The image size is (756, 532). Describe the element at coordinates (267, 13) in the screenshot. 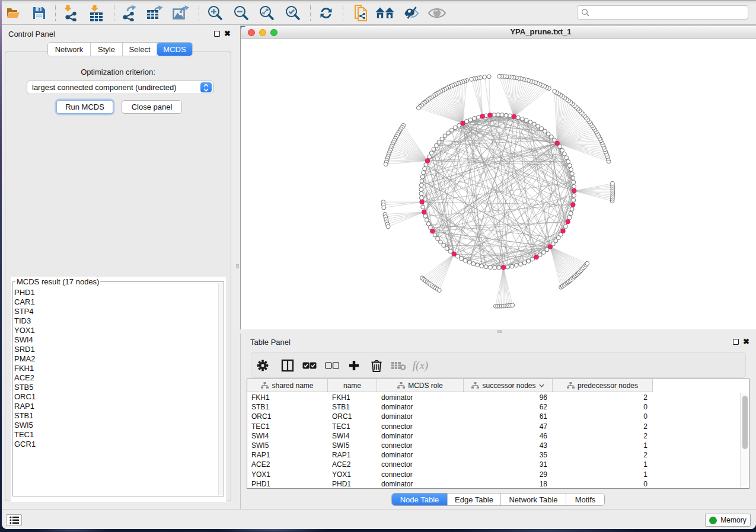

I see `zoom-fit-button` at that location.